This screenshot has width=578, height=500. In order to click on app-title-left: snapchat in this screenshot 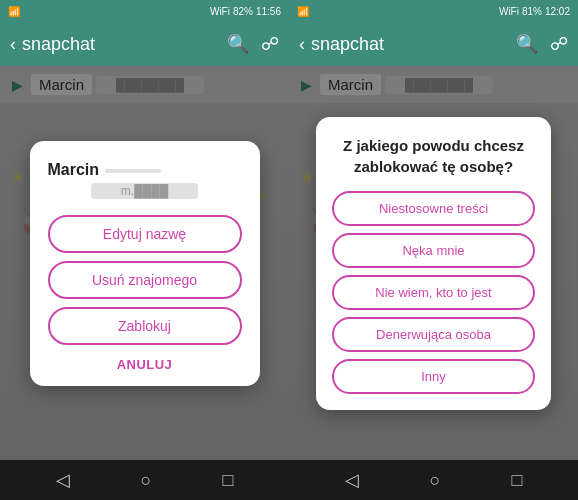, I will do `click(124, 44)`.